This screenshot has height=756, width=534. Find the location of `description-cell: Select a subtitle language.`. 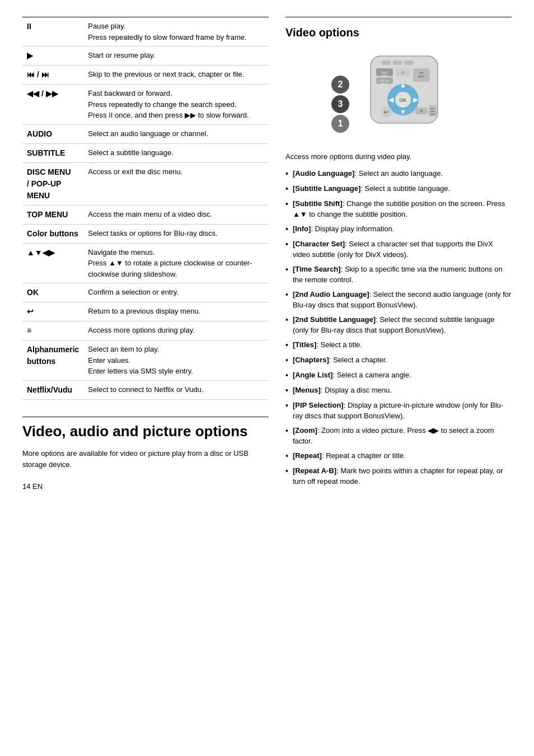

description-cell: Select a subtitle language. is located at coordinates (176, 153).